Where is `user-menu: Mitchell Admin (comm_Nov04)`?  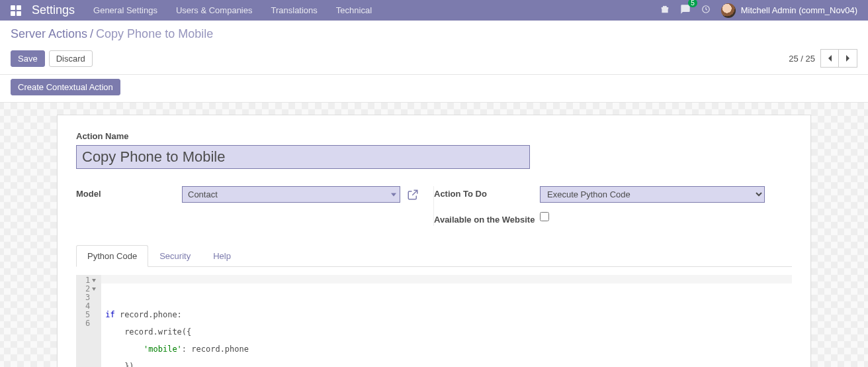
user-menu: Mitchell Admin (comm_Nov04) is located at coordinates (789, 11).